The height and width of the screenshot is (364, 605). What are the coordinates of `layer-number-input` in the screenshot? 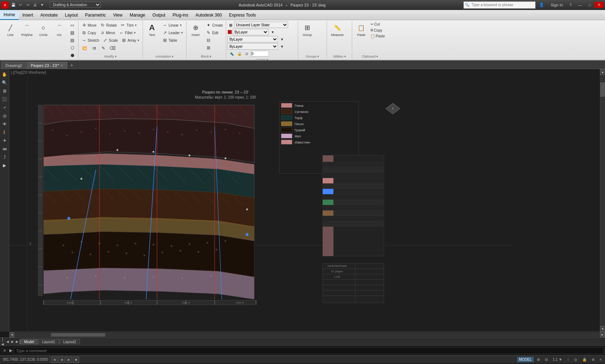 It's located at (260, 54).